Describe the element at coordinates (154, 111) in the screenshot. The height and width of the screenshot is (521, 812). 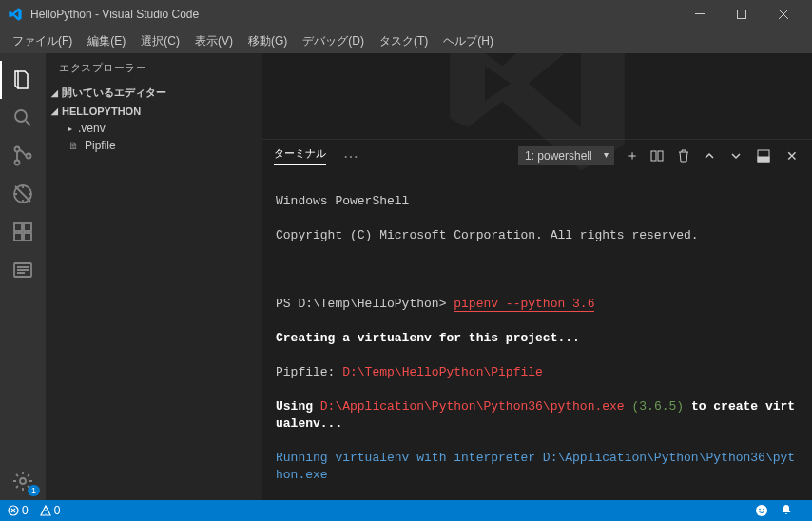
I see `sidebar-section-workspace: ◢ HELLOPYTHON` at that location.